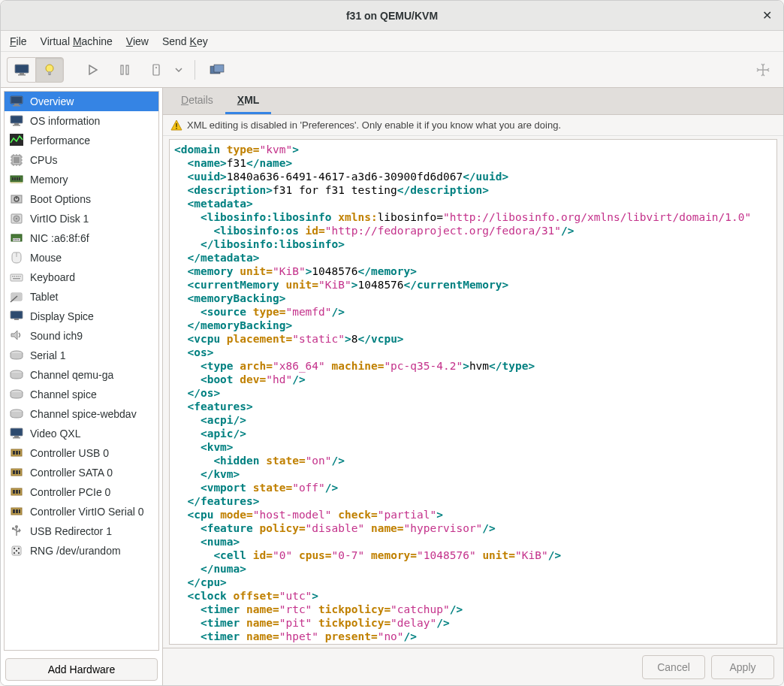 This screenshot has width=784, height=686. Describe the element at coordinates (17, 551) in the screenshot. I see `rng-icon` at that location.